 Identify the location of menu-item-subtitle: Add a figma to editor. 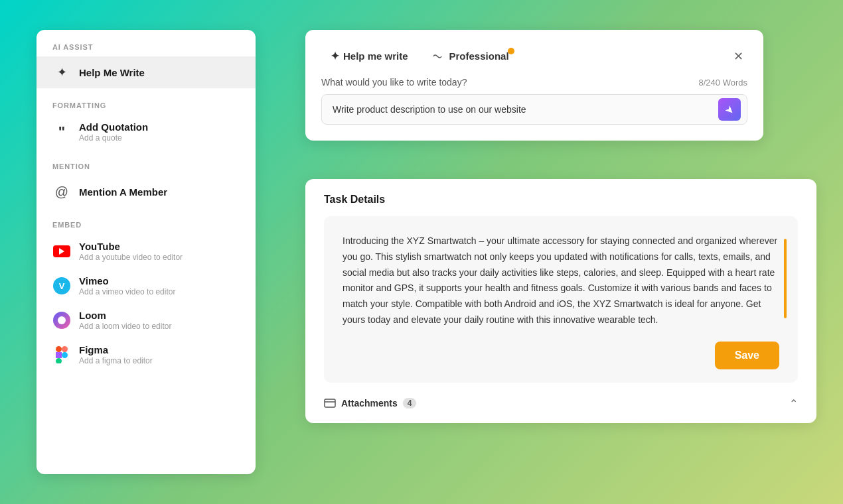
(115, 361).